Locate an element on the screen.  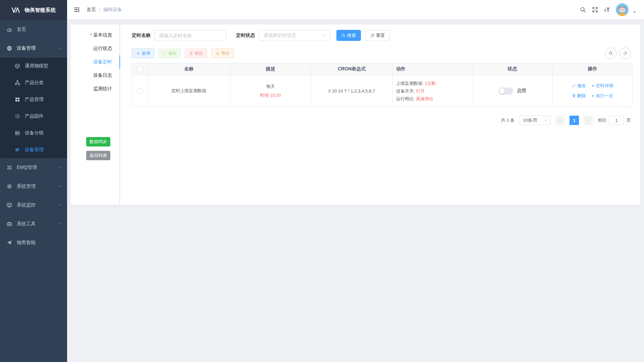
status-toggle is located at coordinates (506, 91).